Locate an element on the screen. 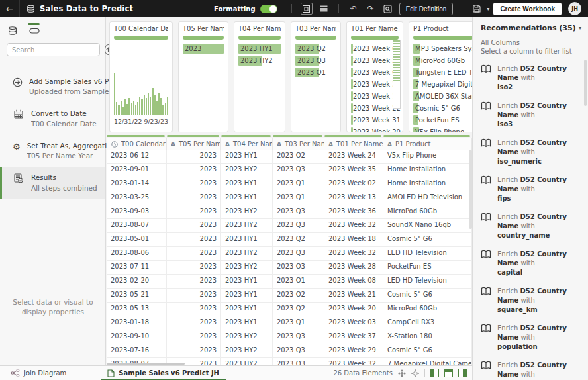 The height and width of the screenshot is (380, 588). table-cell: 2023 Week 20 is located at coordinates (354, 310).